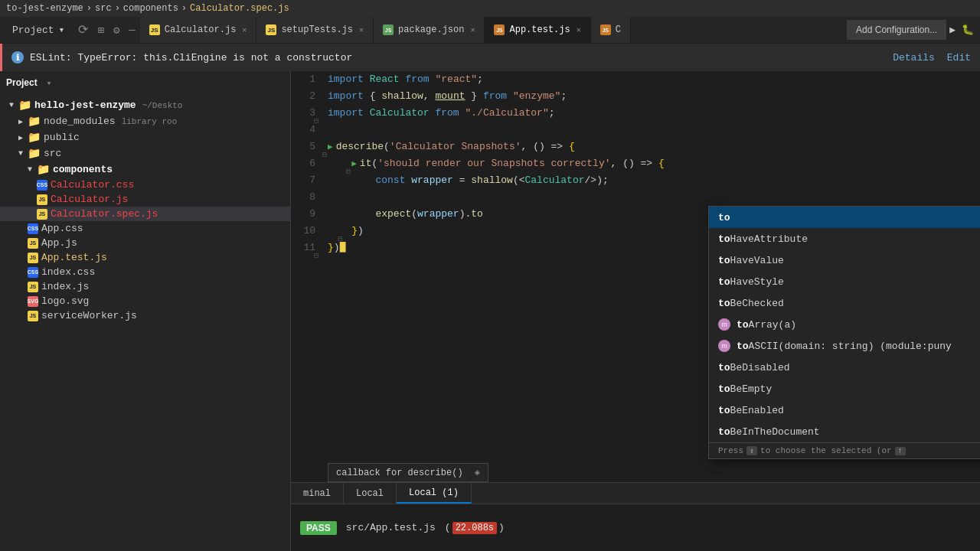 The height and width of the screenshot is (551, 980). I want to click on sidebar-item-calculator-spec: JS Calculator.spec.js, so click(145, 214).